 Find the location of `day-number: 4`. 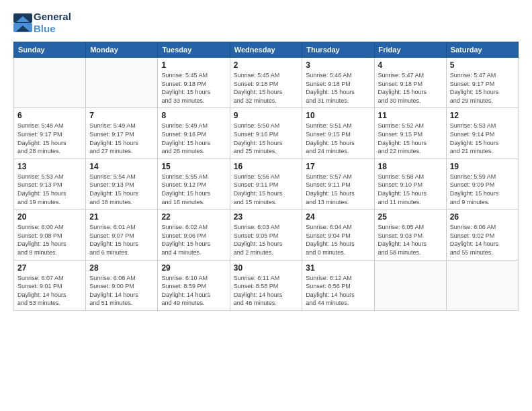

day-number: 4 is located at coordinates (410, 65).